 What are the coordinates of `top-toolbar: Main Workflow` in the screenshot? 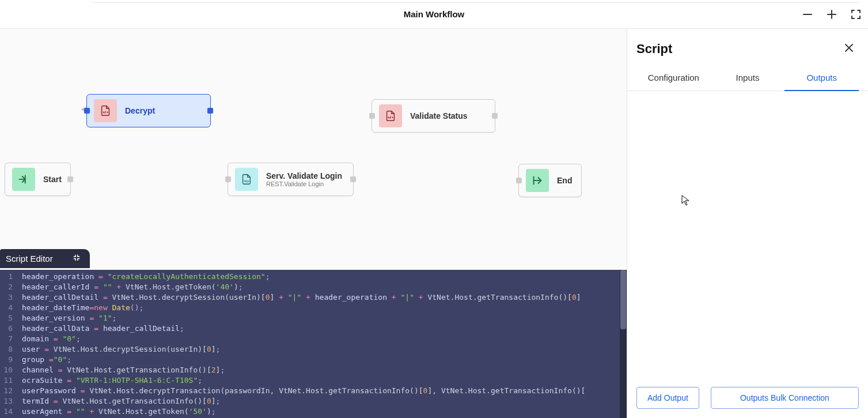 It's located at (434, 14).